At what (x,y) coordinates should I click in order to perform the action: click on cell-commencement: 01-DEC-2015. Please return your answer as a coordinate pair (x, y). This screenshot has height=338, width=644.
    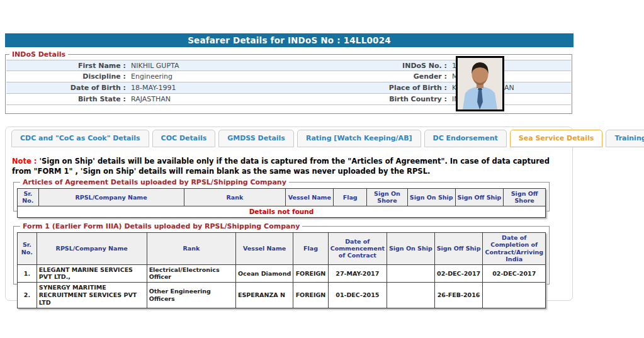
    Looking at the image, I should click on (358, 296).